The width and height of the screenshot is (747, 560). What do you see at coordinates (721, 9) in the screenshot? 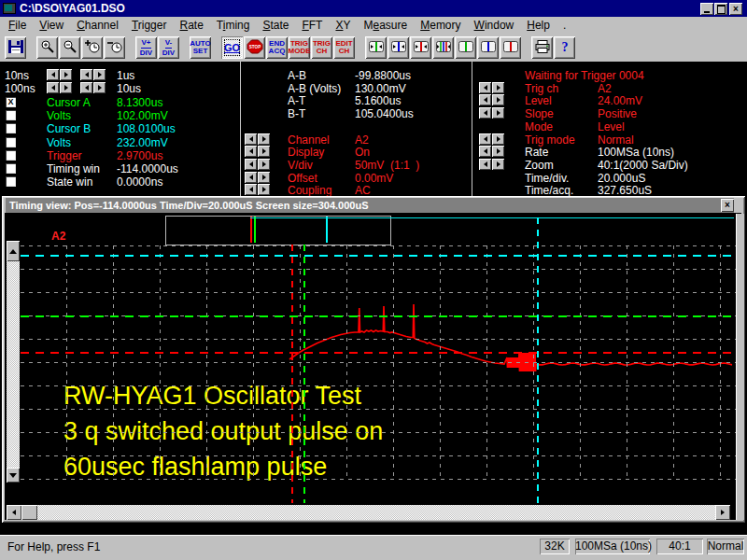
I see `restore-button` at bounding box center [721, 9].